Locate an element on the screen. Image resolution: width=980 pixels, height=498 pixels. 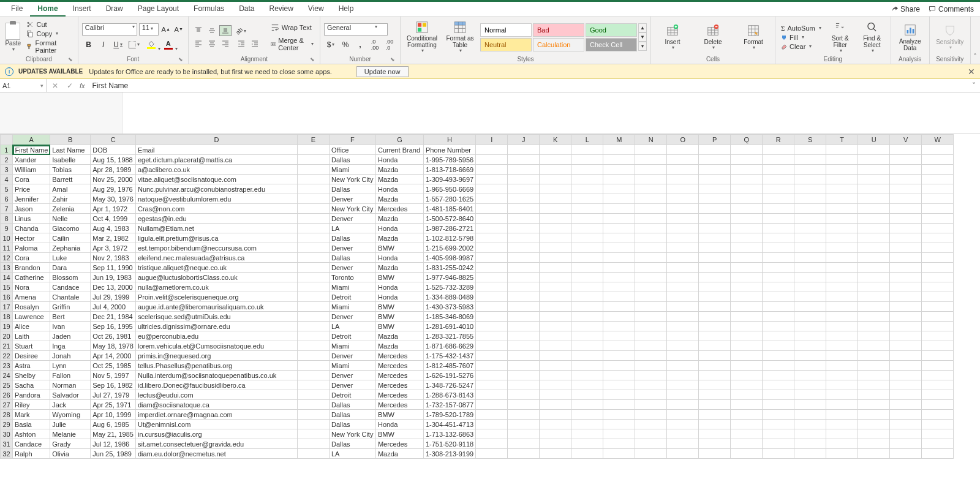
cell: Mazda is located at coordinates (399, 454).